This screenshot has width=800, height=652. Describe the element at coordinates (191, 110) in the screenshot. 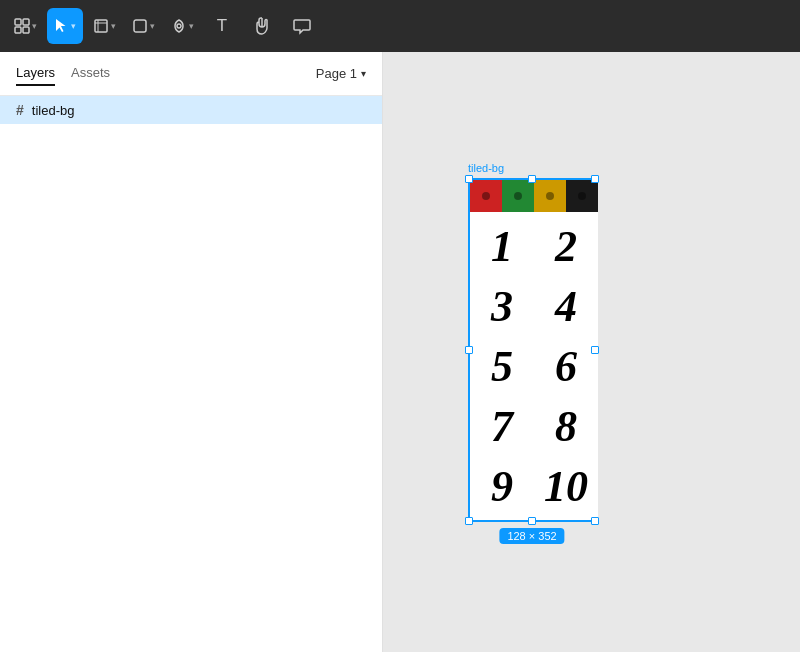

I see `layer-list: # tiled-bg` at that location.